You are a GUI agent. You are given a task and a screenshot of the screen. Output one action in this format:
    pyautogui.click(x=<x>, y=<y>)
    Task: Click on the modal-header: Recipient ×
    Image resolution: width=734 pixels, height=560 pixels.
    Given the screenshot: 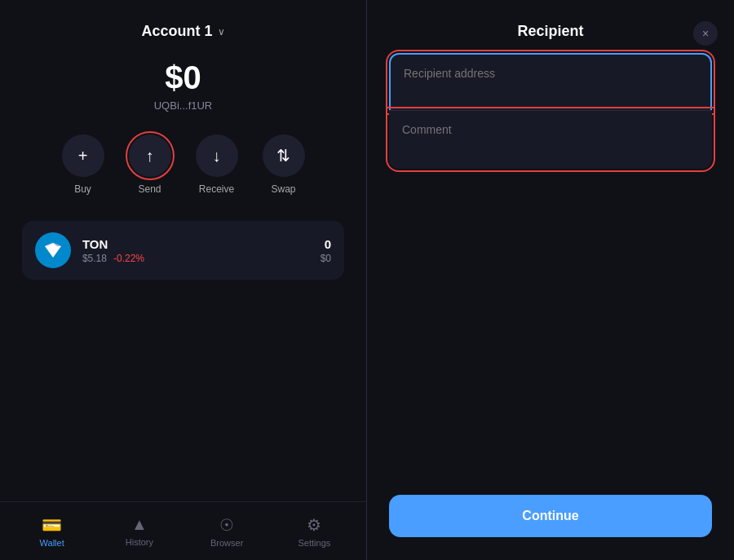 What is the action you would take?
    pyautogui.click(x=550, y=26)
    